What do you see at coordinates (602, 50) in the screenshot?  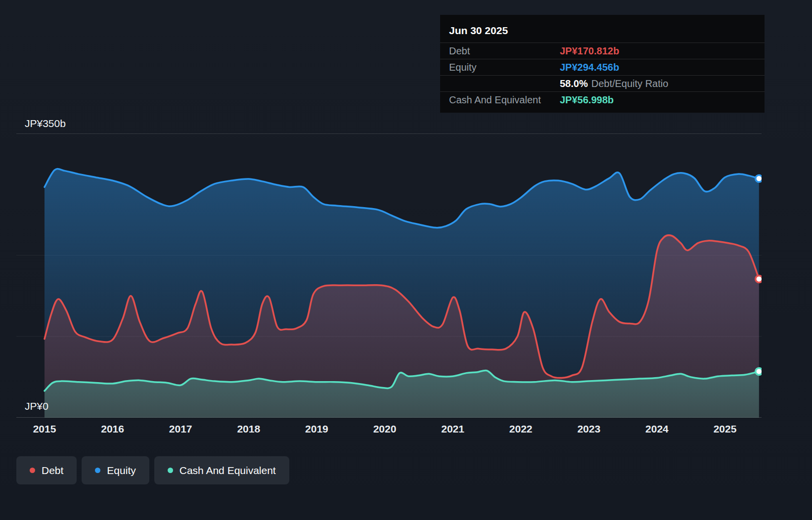 I see `tooltip-debt-row: Debt JP¥170.812b` at bounding box center [602, 50].